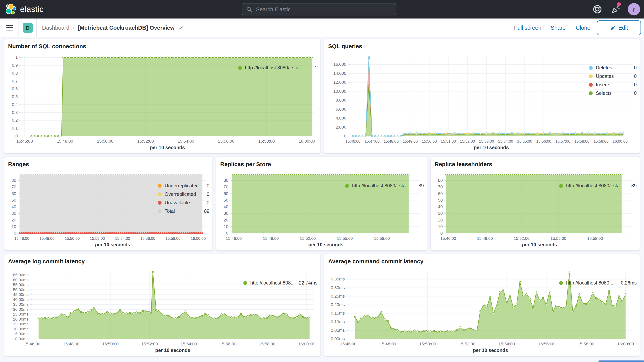 Image resolution: width=644 pixels, height=362 pixels. Describe the element at coordinates (182, 186) in the screenshot. I see `legend-label: Underreplicated` at that location.